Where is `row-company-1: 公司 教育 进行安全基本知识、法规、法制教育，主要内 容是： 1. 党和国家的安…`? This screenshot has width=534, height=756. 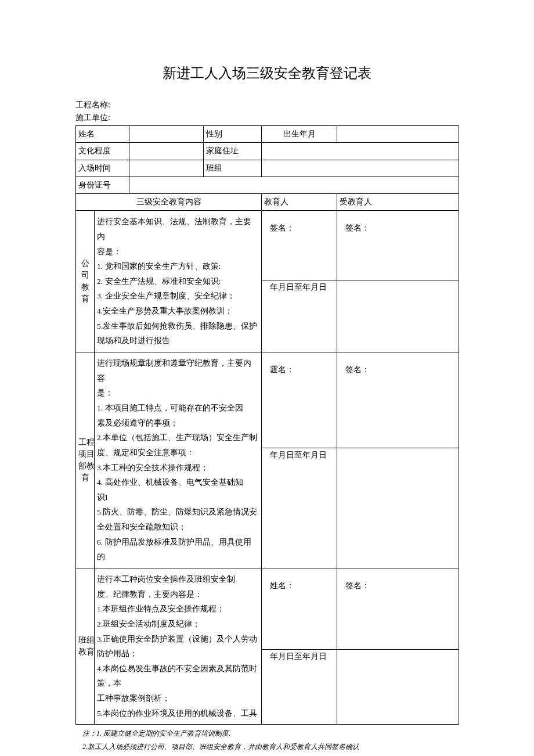
row-company-1: 公司 教育 进行安全基本知识、法规、法制教育，主要内 容是： 1. 党和国家的安… is located at coordinates (268, 246).